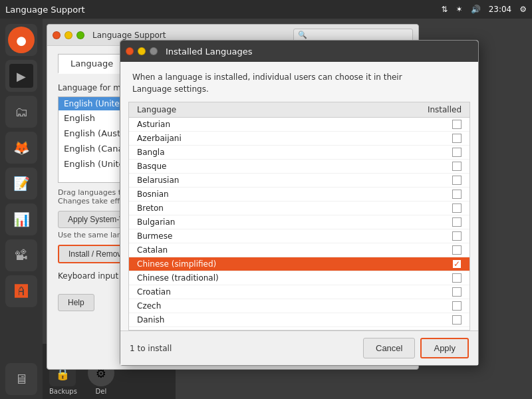 The image size is (532, 399). I want to click on taskbar-title: Language Support, so click(45, 9).